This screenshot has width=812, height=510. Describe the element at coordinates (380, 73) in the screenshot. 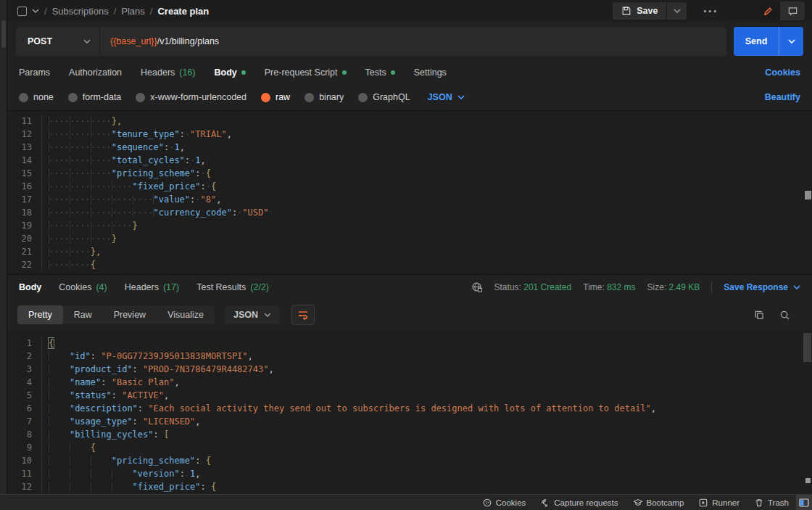

I see `tab-tests: Tests` at that location.